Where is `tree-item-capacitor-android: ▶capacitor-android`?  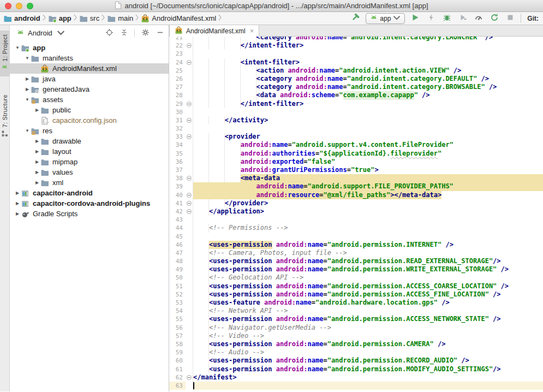 tree-item-capacitor-android: ▶capacitor-android is located at coordinates (89, 193).